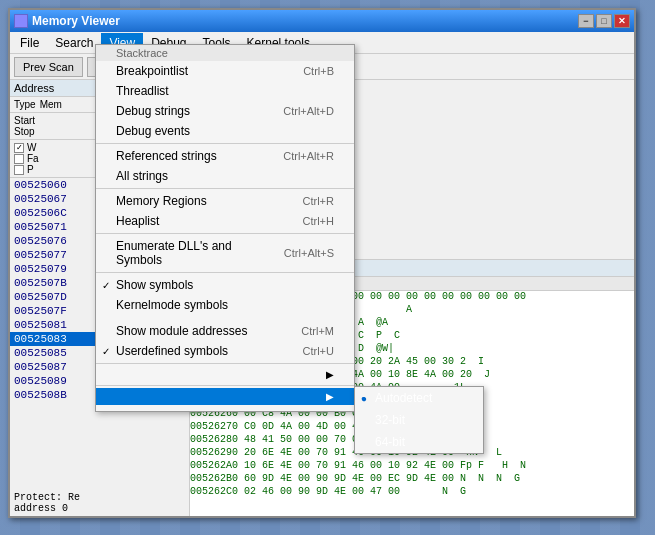 The image size is (655, 535). Describe the element at coordinates (390, 420) in the screenshot. I see `32bit-label: 32-bit` at that location.